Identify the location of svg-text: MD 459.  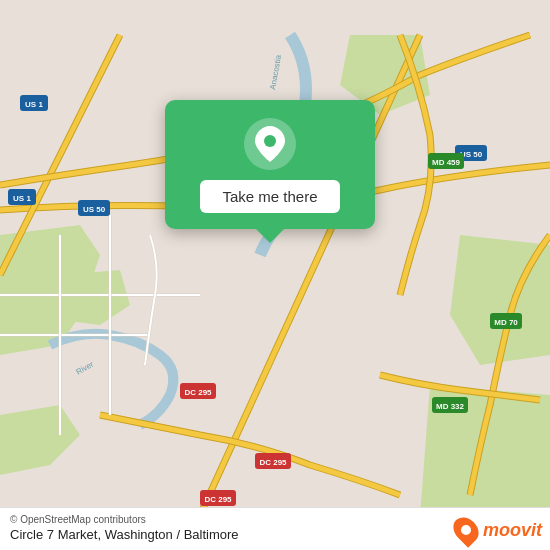
(446, 162).